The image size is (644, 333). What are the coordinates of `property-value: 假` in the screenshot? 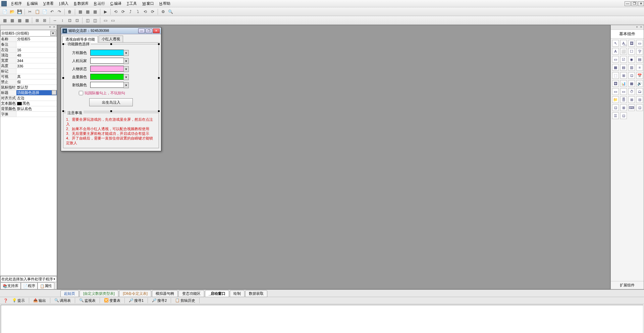 It's located at (37, 82).